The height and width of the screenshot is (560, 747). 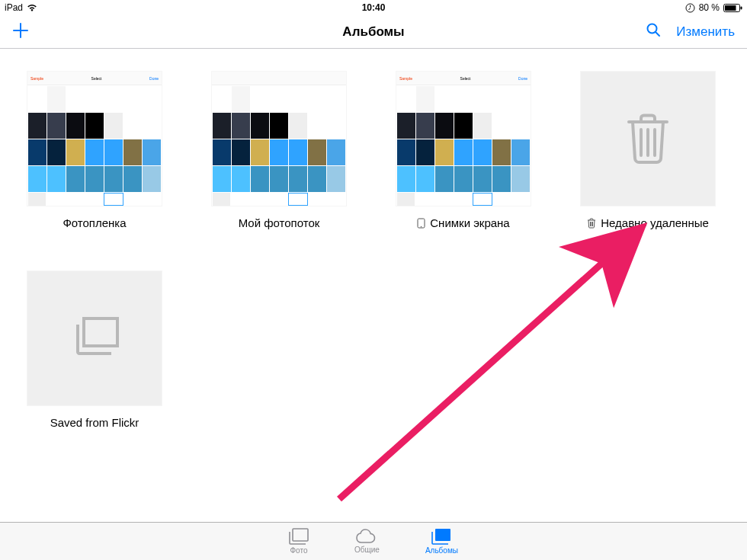 What do you see at coordinates (653, 30) in the screenshot?
I see `search-icon` at bounding box center [653, 30].